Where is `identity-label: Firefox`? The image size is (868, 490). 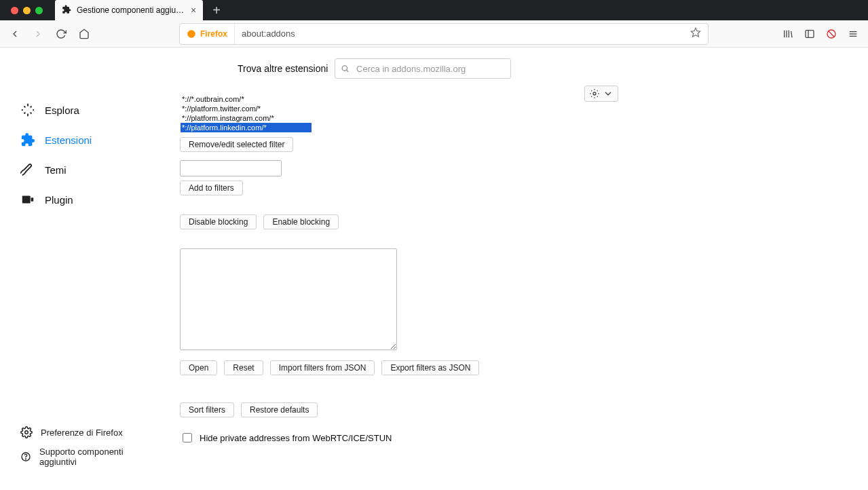 identity-label: Firefox is located at coordinates (214, 34).